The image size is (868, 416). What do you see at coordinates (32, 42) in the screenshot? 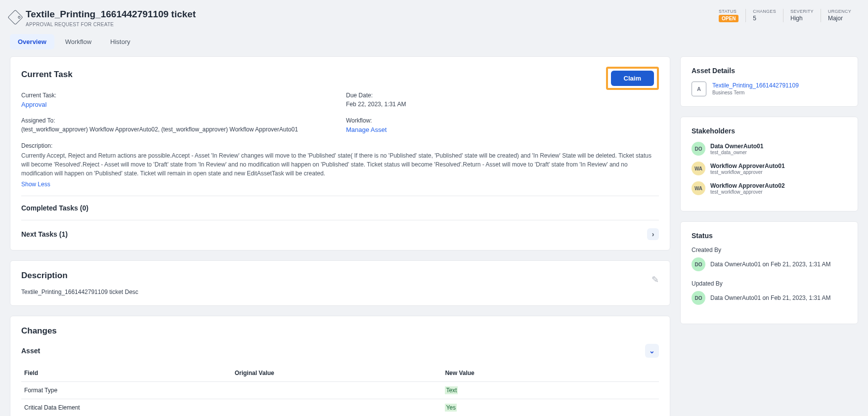
I see `tab-overview: Overview` at bounding box center [32, 42].